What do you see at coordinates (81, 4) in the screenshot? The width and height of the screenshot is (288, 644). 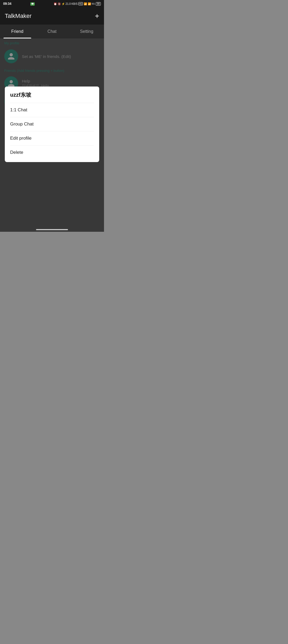 I see `hd-icon: HD` at bounding box center [81, 4].